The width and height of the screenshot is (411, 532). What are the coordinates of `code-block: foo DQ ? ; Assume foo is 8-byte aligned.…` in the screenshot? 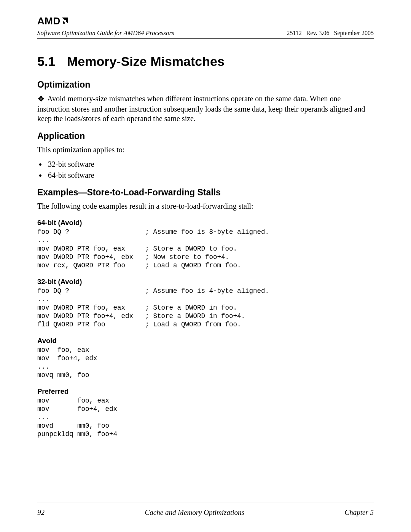 It's located at (206, 249).